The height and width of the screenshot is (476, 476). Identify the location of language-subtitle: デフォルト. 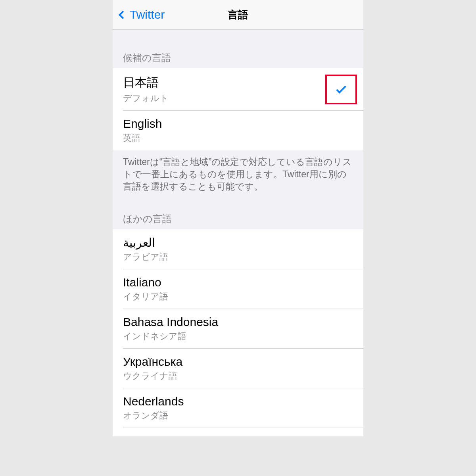
(224, 98).